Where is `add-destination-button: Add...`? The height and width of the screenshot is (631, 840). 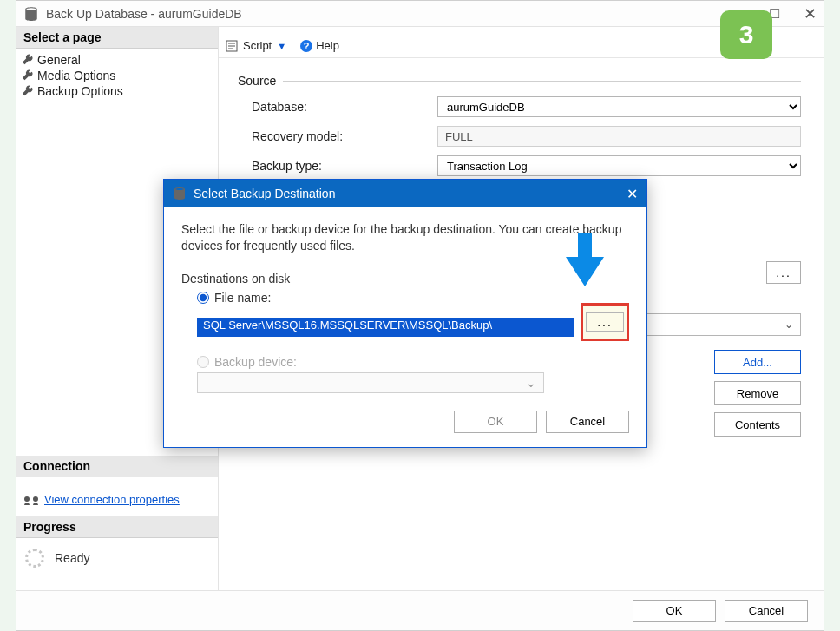
add-destination-button: Add... is located at coordinates (758, 362).